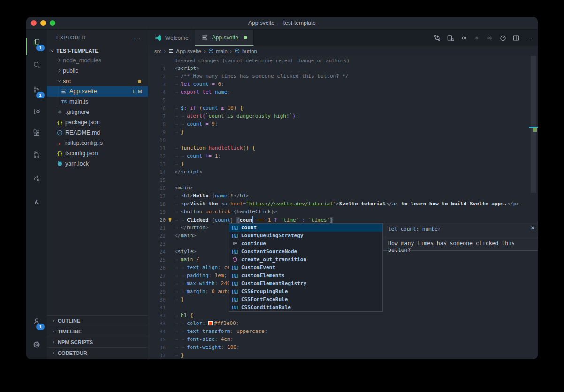 The height and width of the screenshot is (392, 564). What do you see at coordinates (170, 219) in the screenshot?
I see `lightbulb-icon` at bounding box center [170, 219].